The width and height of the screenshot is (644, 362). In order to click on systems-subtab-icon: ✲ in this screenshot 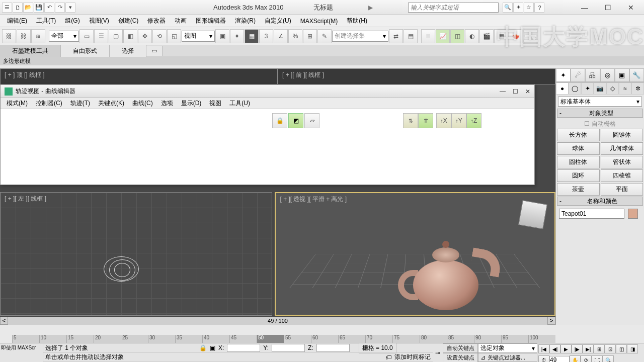, I will do `click(638, 88)`.